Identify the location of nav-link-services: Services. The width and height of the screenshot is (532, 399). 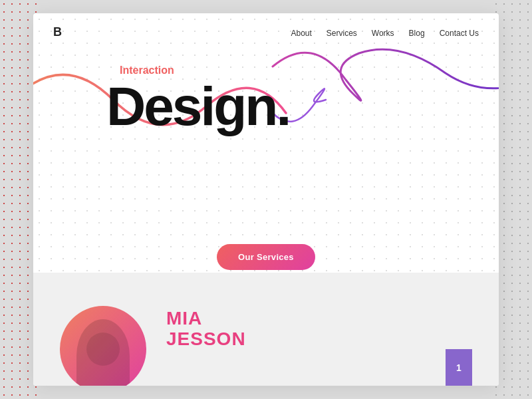
(342, 33).